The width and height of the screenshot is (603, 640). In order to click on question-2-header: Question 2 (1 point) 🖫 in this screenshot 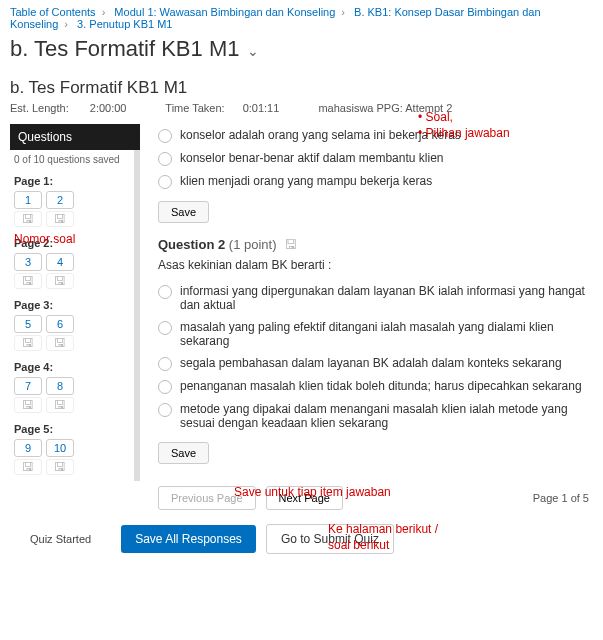, I will do `click(376, 244)`.